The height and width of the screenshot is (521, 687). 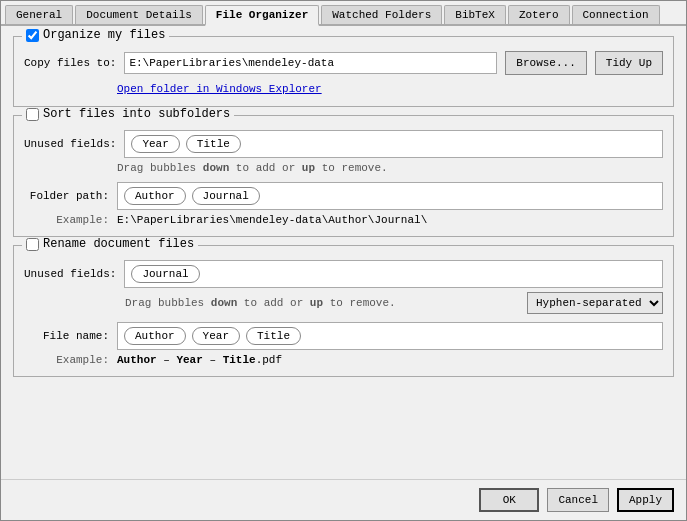 I want to click on rename-example-row: Example: Author – Year – Title.pdf, so click(x=344, y=360).